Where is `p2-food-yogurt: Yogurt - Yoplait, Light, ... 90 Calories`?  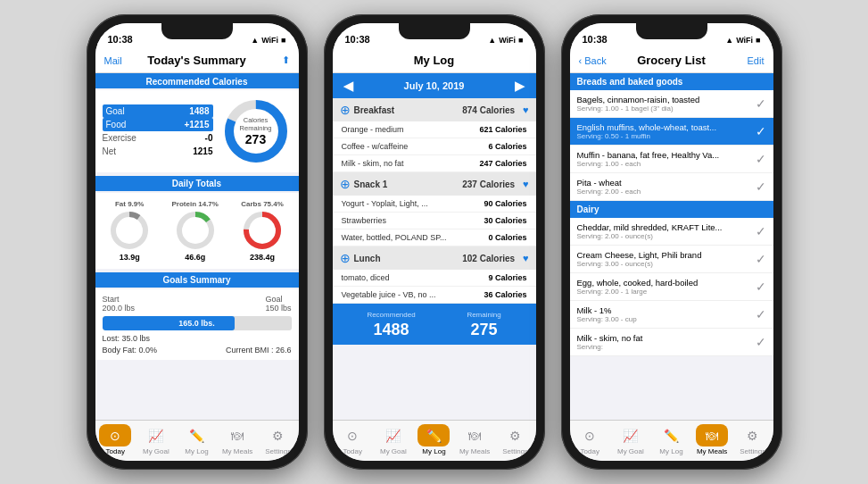
p2-food-yogurt: Yogurt - Yoplait, Light, ... 90 Calories is located at coordinates (434, 204).